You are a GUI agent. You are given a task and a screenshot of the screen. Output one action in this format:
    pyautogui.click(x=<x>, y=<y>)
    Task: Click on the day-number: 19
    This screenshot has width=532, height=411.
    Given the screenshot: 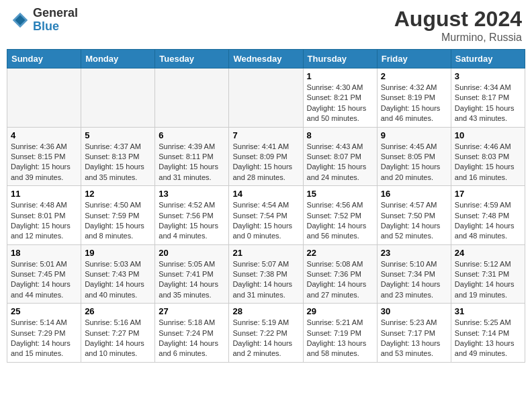 What is the action you would take?
    pyautogui.click(x=118, y=253)
    